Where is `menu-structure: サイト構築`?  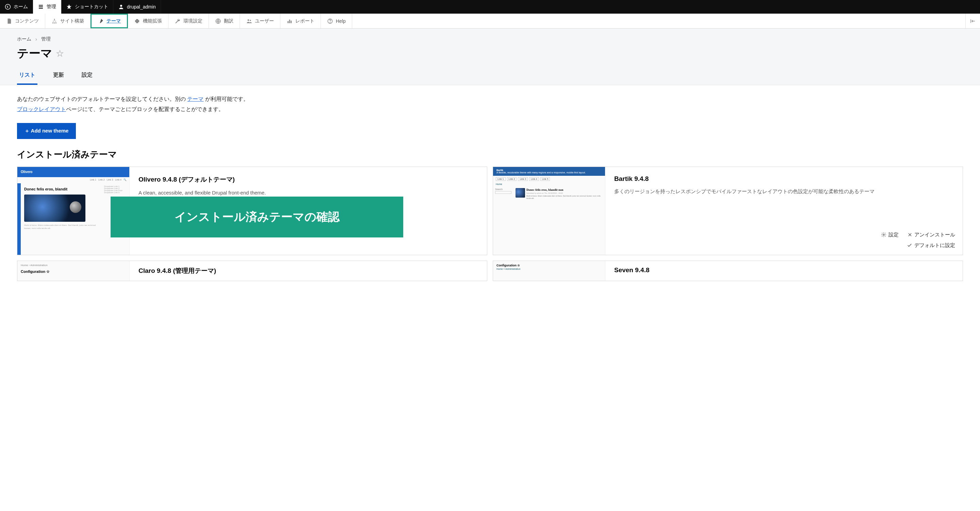 menu-structure: サイト構築 is located at coordinates (68, 21).